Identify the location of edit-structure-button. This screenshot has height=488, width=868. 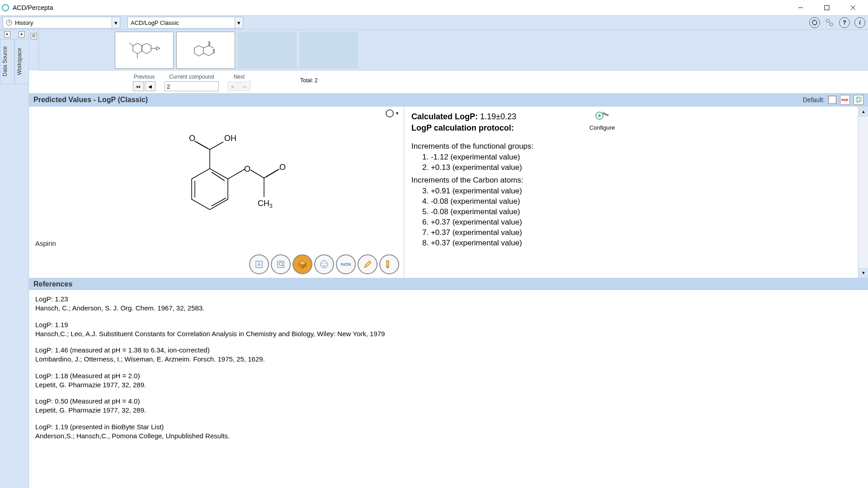
(368, 264).